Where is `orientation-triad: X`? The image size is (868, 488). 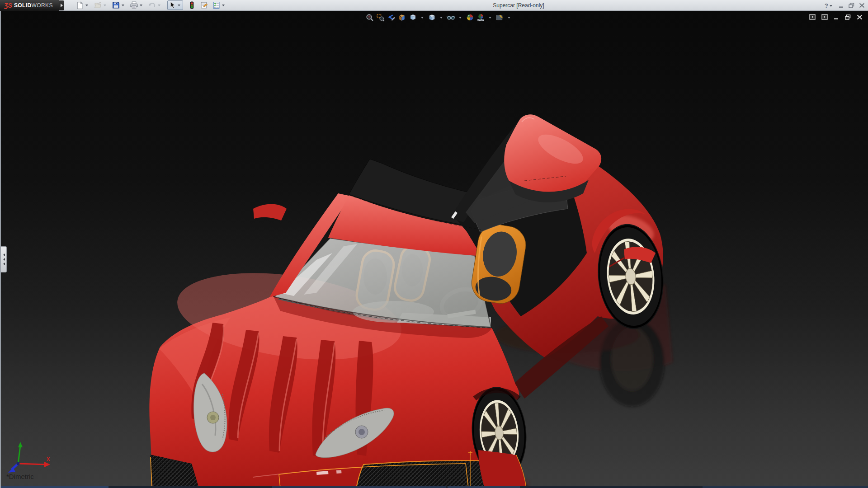 orientation-triad: X is located at coordinates (29, 459).